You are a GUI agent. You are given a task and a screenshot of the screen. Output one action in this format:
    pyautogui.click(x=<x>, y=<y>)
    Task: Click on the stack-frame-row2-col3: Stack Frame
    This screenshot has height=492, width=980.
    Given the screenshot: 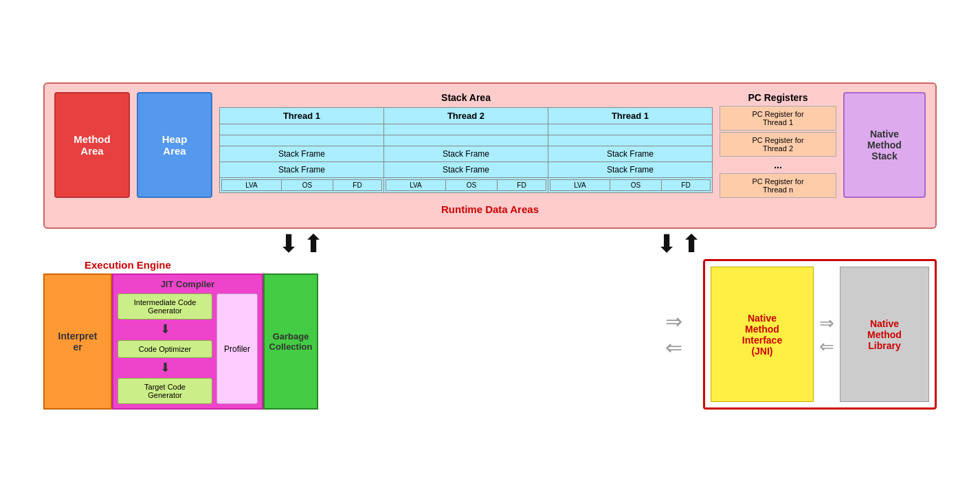 What is the action you would take?
    pyautogui.click(x=631, y=169)
    